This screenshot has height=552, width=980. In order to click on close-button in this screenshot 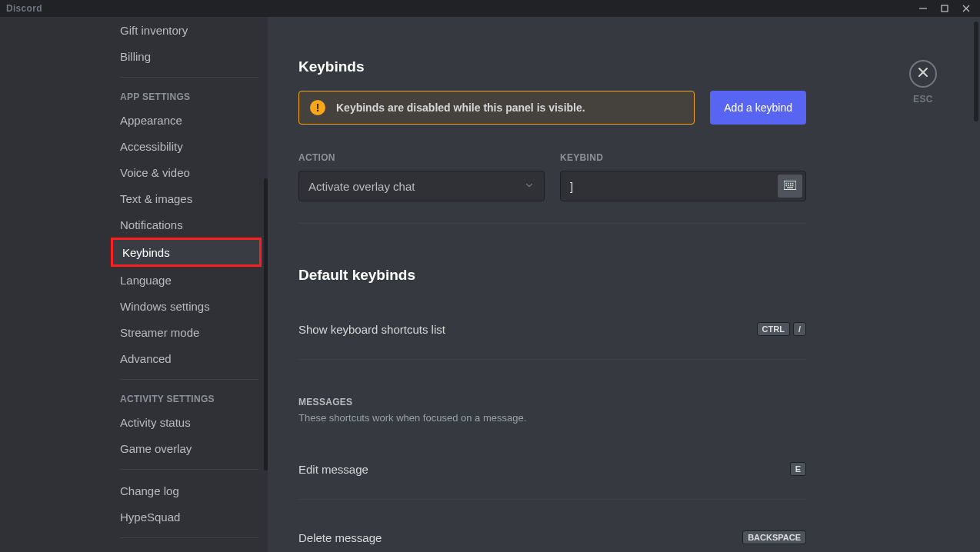, I will do `click(923, 74)`.